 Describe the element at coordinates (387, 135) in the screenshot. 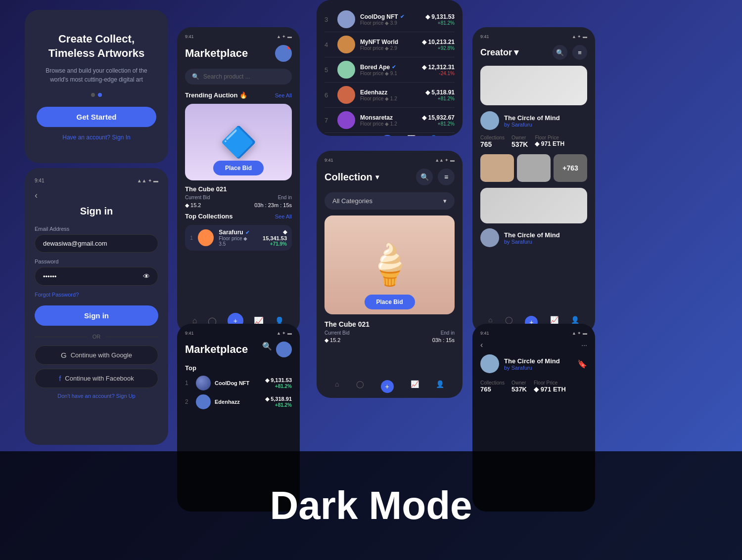

I see `add-icon-r: +` at that location.